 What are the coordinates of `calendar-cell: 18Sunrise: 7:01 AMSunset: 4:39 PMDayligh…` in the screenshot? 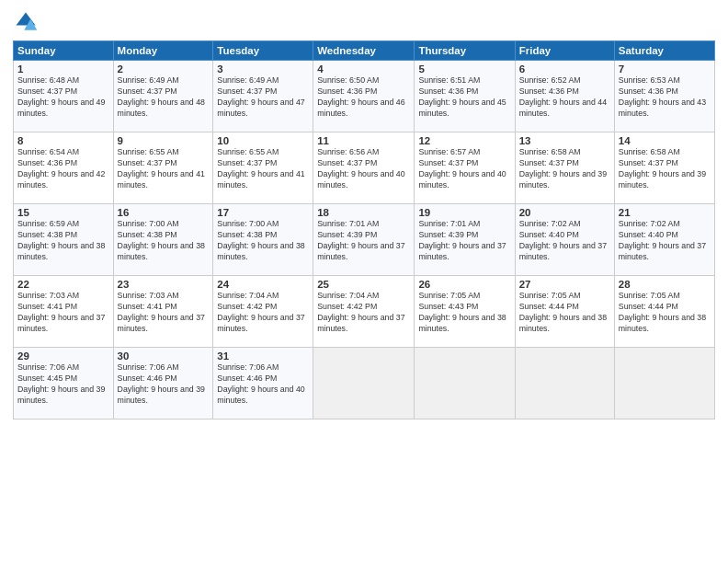 It's located at (364, 240).